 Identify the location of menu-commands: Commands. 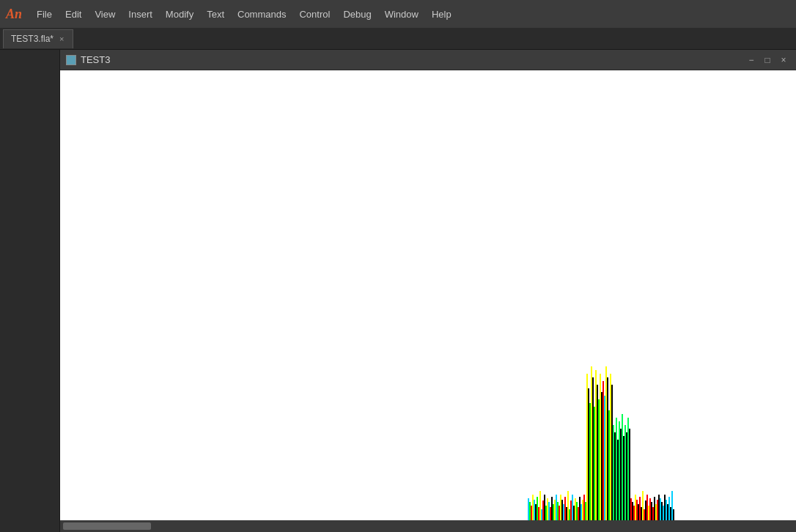
(262, 15).